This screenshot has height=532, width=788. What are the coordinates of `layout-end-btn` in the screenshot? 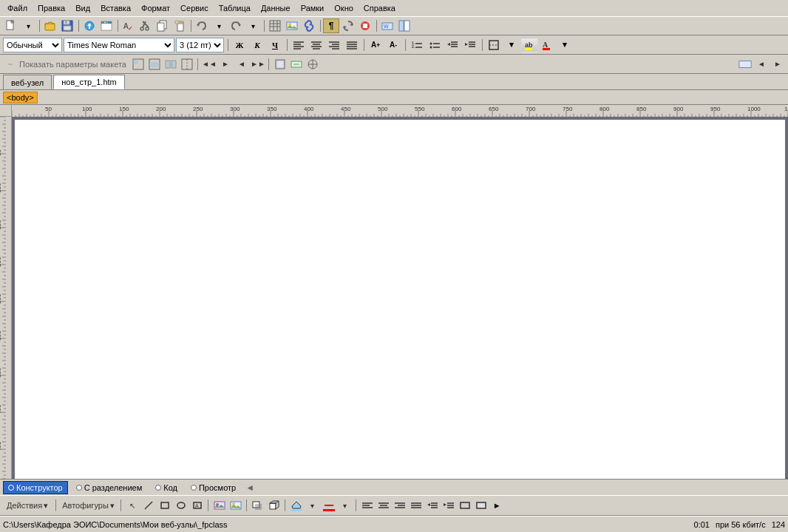 It's located at (745, 64).